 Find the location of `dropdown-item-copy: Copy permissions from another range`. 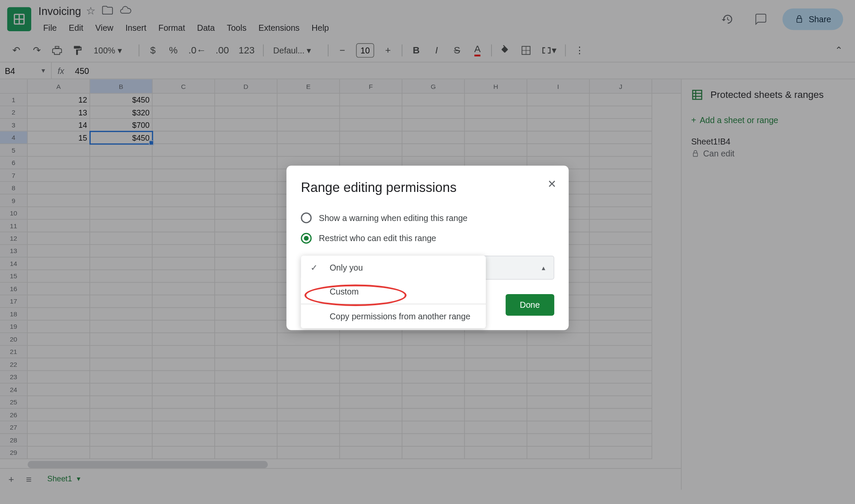

dropdown-item-copy: Copy permissions from another range is located at coordinates (393, 316).